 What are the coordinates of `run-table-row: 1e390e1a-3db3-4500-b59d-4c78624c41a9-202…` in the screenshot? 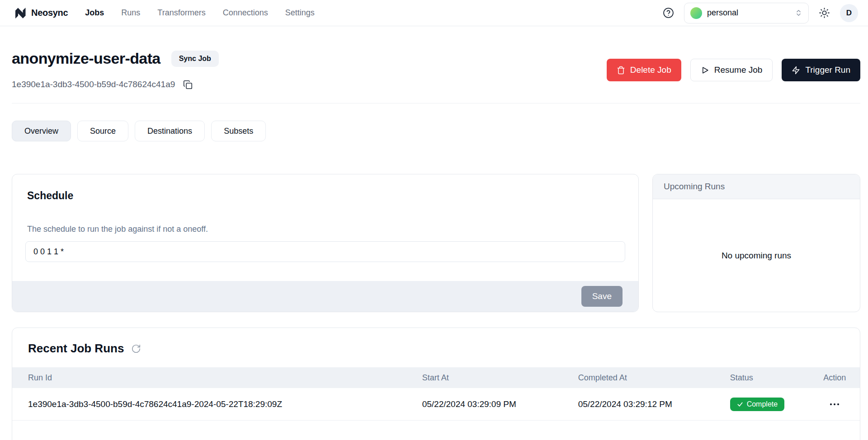 It's located at (436, 404).